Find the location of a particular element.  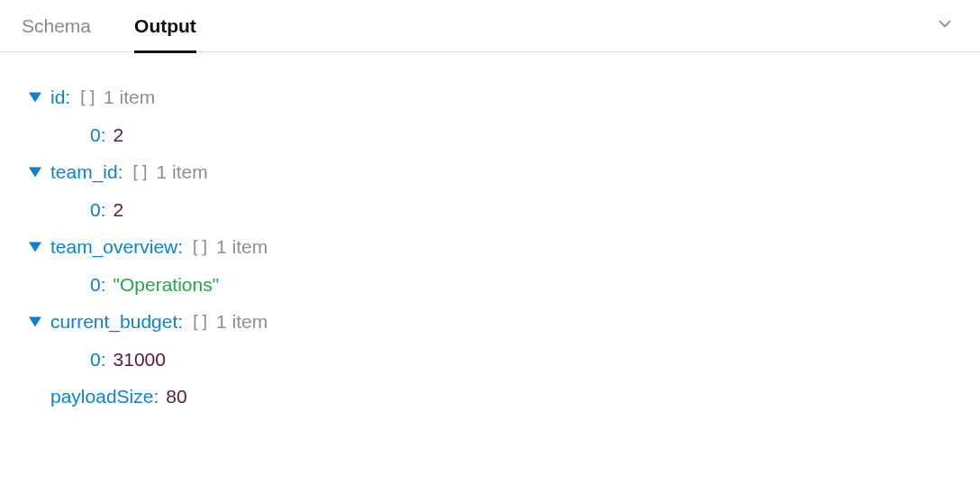

tab-schema-label: Schema is located at coordinates (56, 26).